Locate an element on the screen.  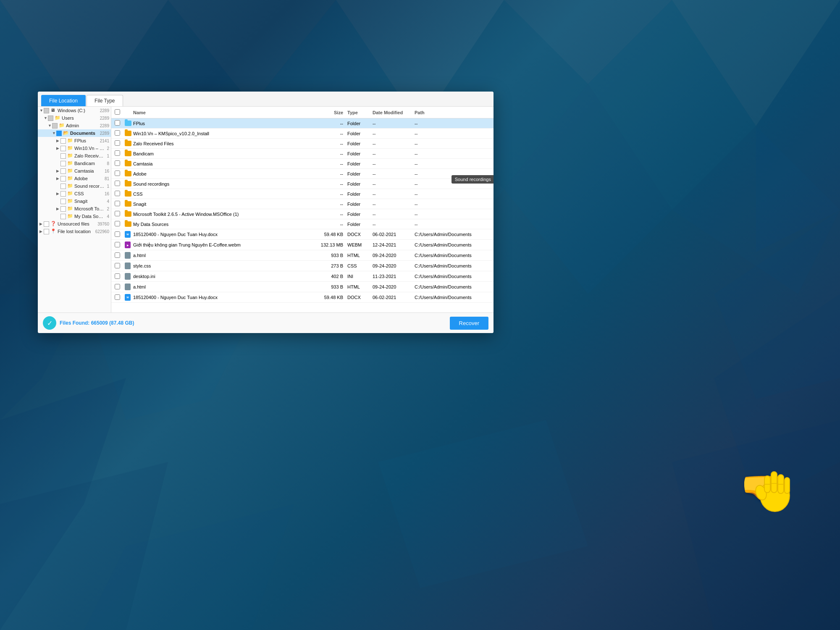
tree-label: Camtasia is located at coordinates (89, 171).